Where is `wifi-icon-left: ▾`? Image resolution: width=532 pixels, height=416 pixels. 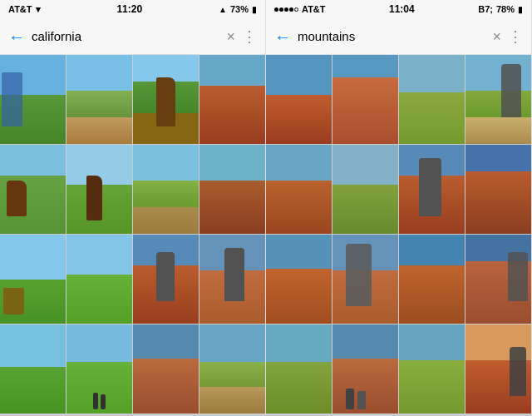
wifi-icon-left: ▾ is located at coordinates (38, 10).